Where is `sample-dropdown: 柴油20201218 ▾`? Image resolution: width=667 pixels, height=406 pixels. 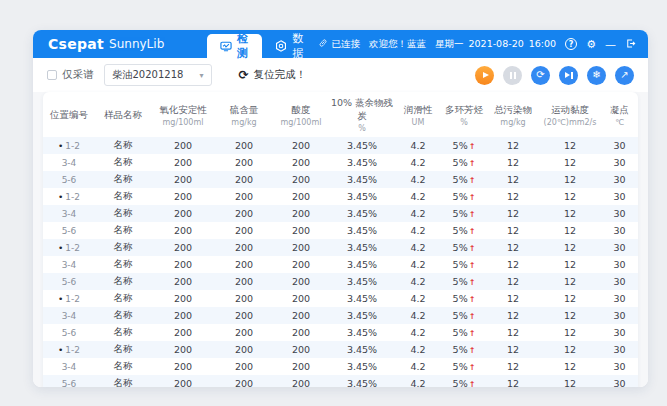 sample-dropdown: 柴油20201218 ▾ is located at coordinates (158, 75).